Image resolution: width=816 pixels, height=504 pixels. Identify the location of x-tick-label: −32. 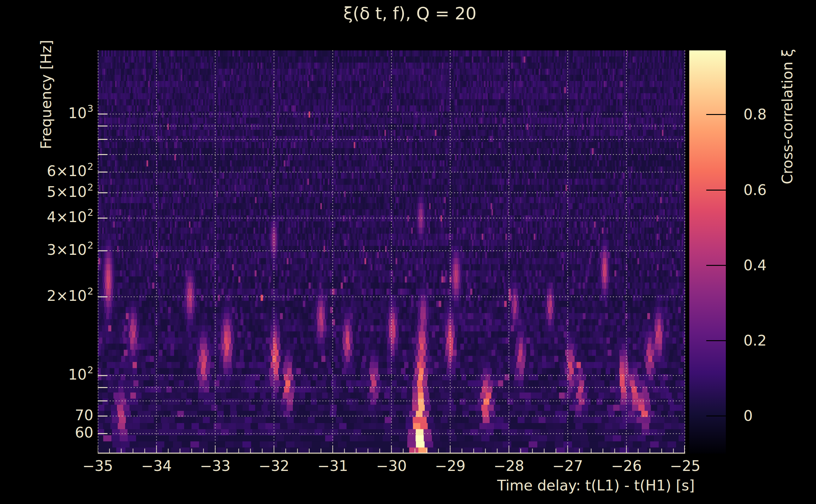
(274, 466).